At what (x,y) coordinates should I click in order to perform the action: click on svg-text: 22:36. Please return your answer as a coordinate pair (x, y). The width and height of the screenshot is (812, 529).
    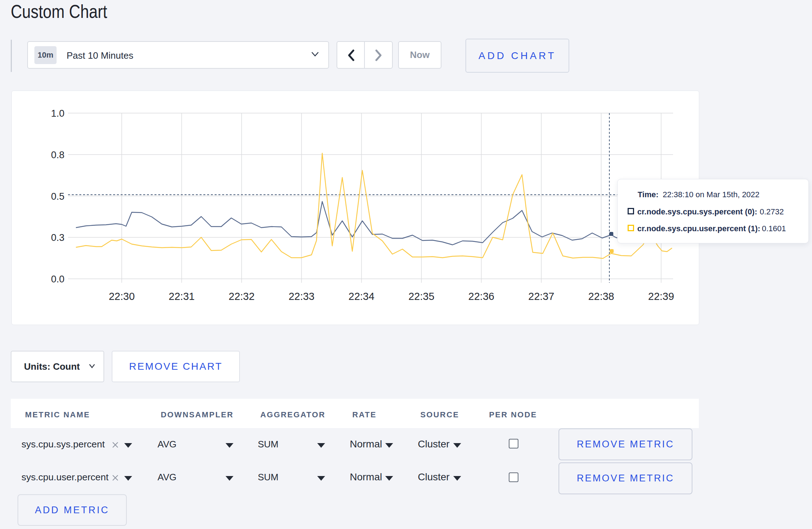
    Looking at the image, I should click on (481, 296).